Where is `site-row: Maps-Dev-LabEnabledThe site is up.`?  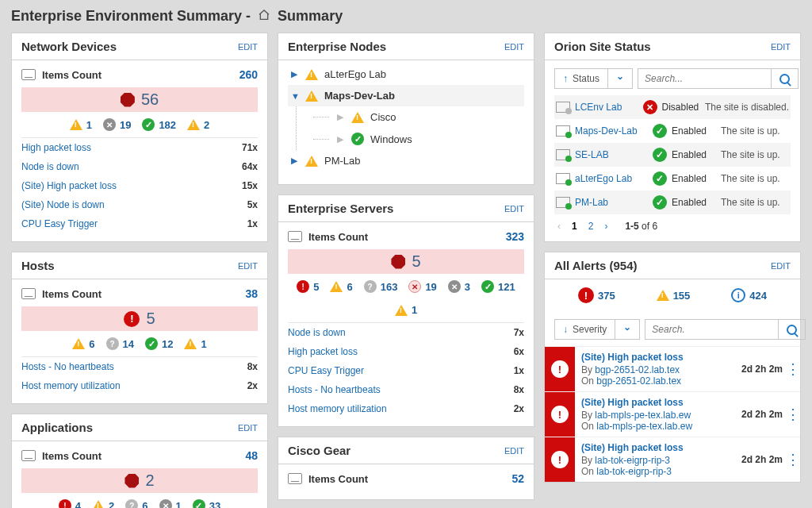 site-row: Maps-Dev-LabEnabledThe site is up. is located at coordinates (672, 131).